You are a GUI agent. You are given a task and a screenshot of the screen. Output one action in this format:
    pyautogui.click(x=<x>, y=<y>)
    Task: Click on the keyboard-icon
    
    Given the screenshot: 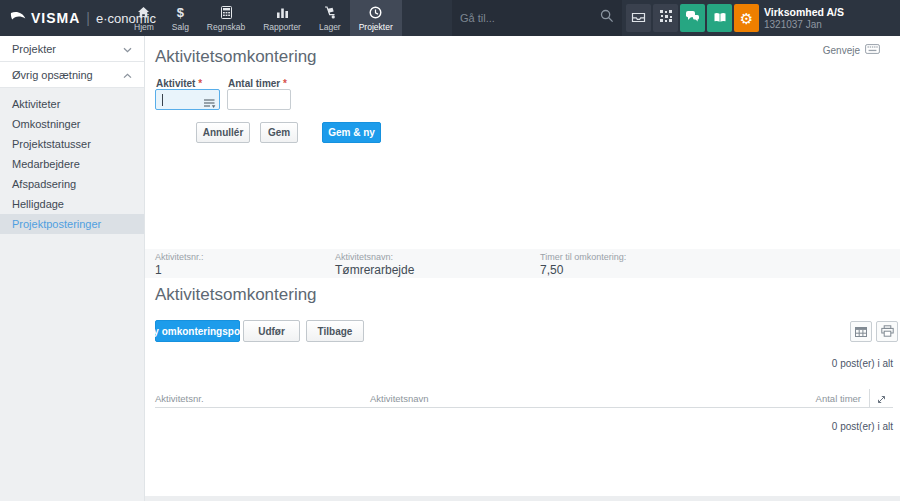 What is the action you would take?
    pyautogui.click(x=872, y=50)
    